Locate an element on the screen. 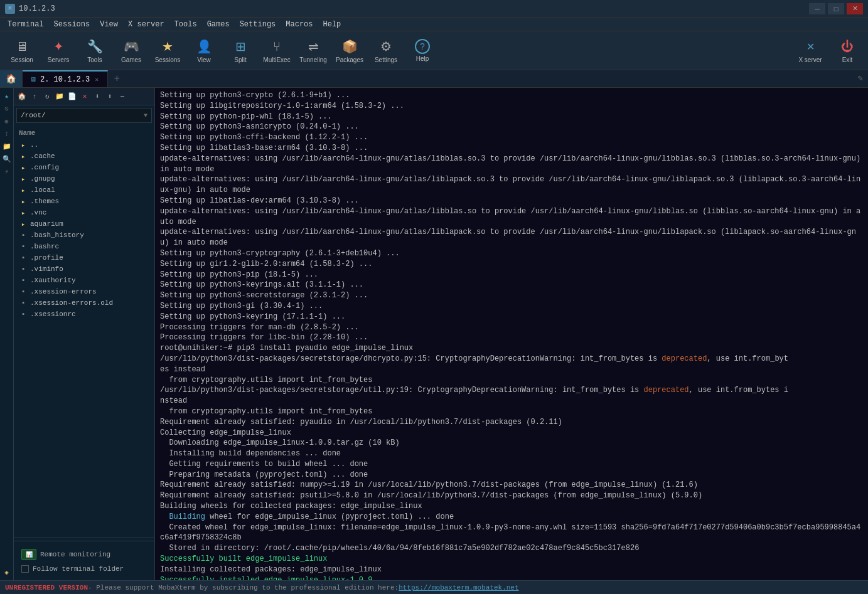 The width and height of the screenshot is (868, 594). tree-item-bashrc: ▪ .bashrc is located at coordinates (84, 247).